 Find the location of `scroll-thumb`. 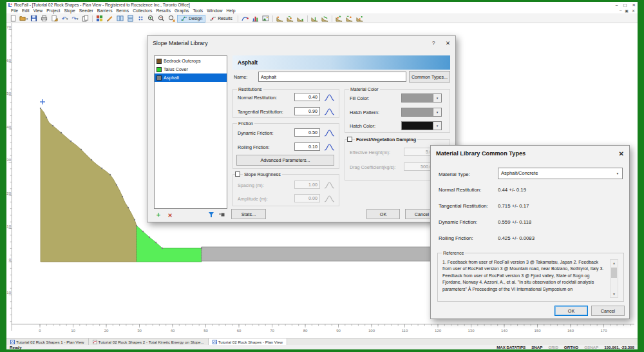

scroll-thumb is located at coordinates (614, 273).